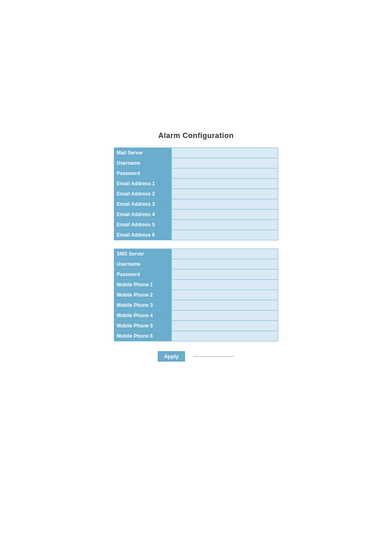 The height and width of the screenshot is (555, 392). What do you see at coordinates (225, 163) in the screenshot?
I see `input-username-email` at bounding box center [225, 163].